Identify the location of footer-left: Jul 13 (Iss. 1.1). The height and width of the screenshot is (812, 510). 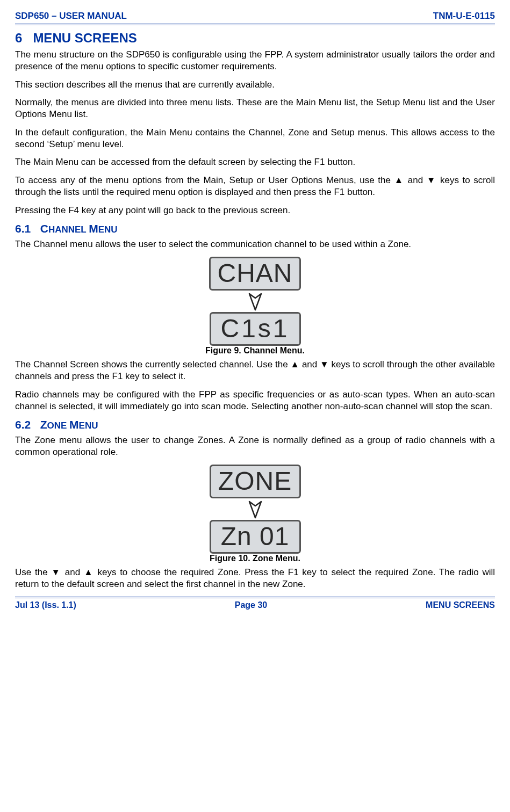
(46, 605).